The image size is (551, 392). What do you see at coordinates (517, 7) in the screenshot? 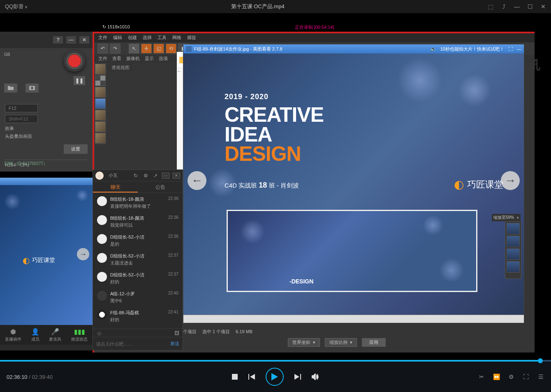
I see `minimize-button: —` at bounding box center [517, 7].